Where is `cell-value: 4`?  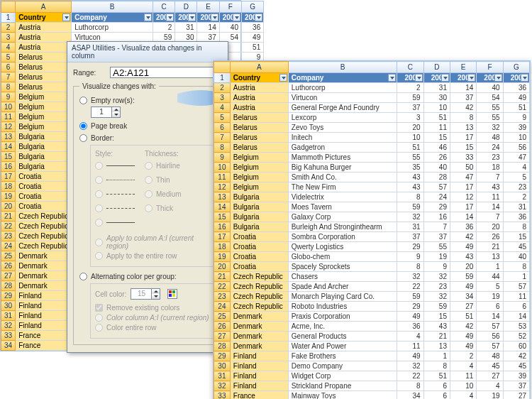 cell-value: 4 is located at coordinates (516, 168).